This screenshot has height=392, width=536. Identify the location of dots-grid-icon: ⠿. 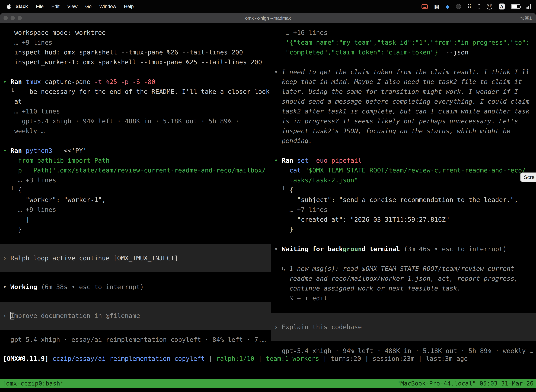
(469, 7).